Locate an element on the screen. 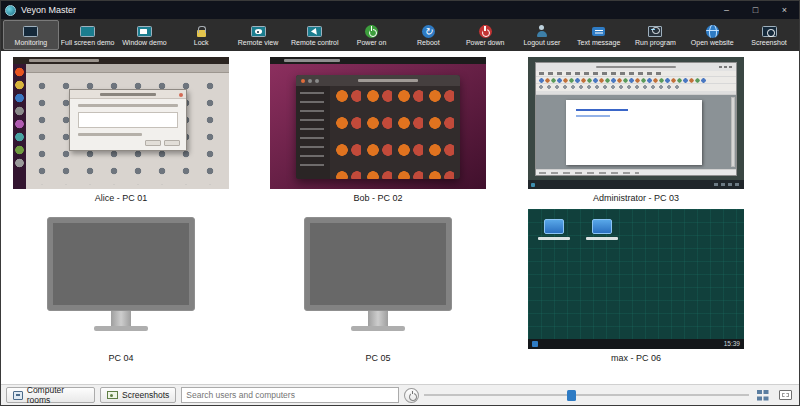  custom-arrangement-button is located at coordinates (763, 395).